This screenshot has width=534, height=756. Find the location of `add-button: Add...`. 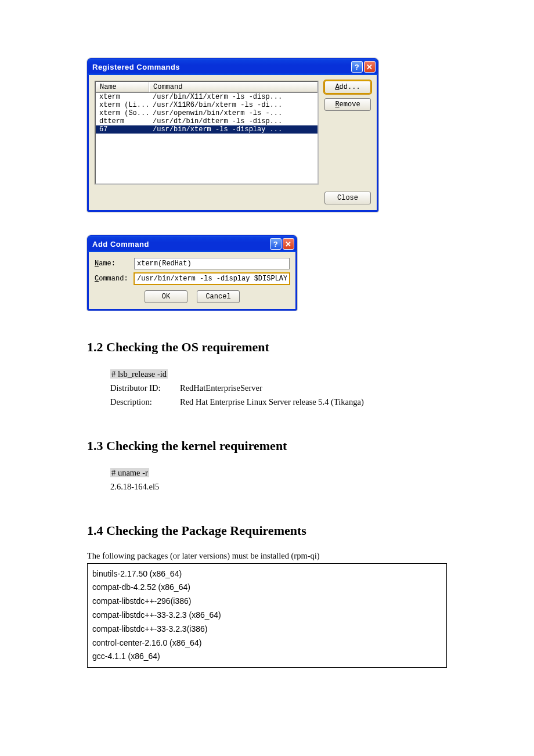

add-button: Add... is located at coordinates (348, 87).